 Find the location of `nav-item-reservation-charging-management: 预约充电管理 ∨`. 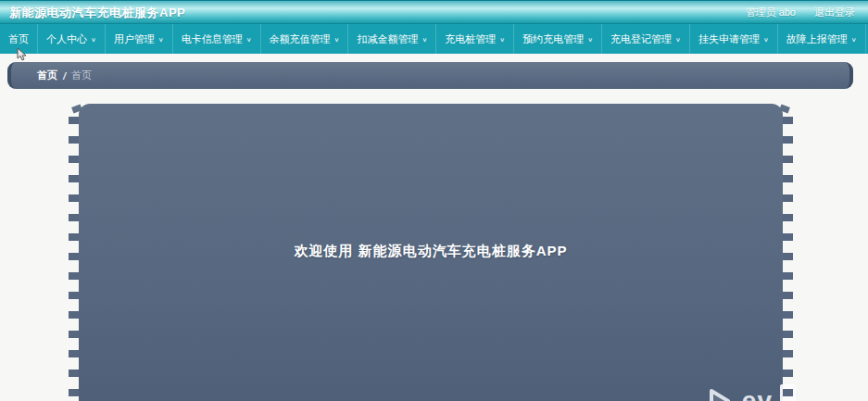

nav-item-reservation-charging-management: 预约充电管理 ∨ is located at coordinates (558, 39).